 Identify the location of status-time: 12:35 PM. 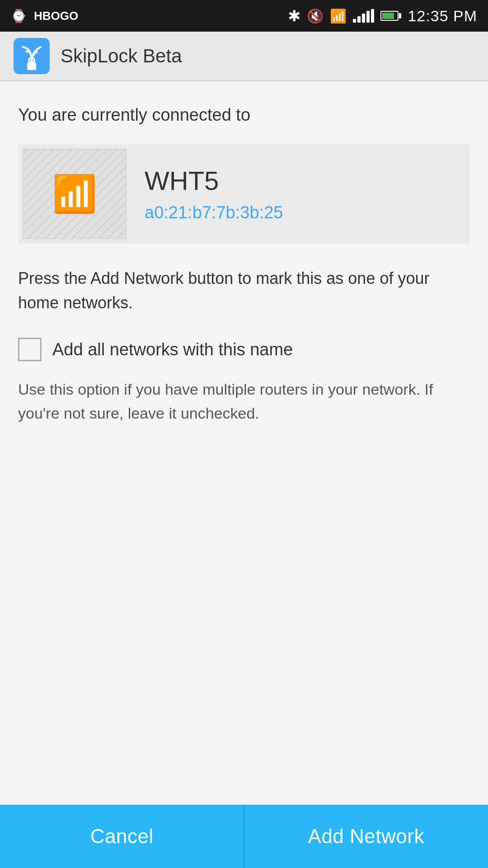
(442, 16).